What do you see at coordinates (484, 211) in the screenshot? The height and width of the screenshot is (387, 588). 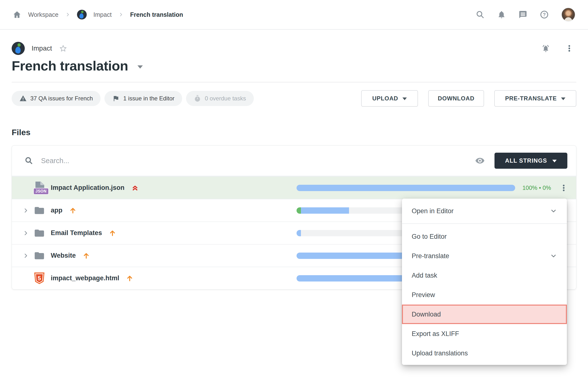 I see `menu-item-open-in-editor: Open in Editor` at bounding box center [484, 211].